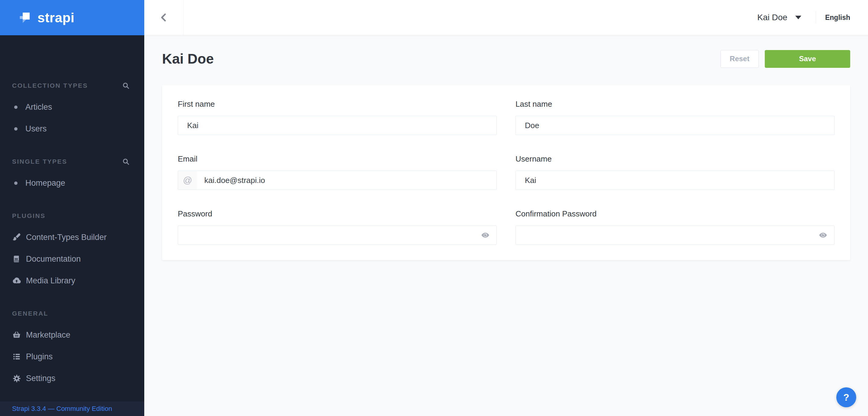 The image size is (868, 416). I want to click on first-name-input, so click(337, 125).